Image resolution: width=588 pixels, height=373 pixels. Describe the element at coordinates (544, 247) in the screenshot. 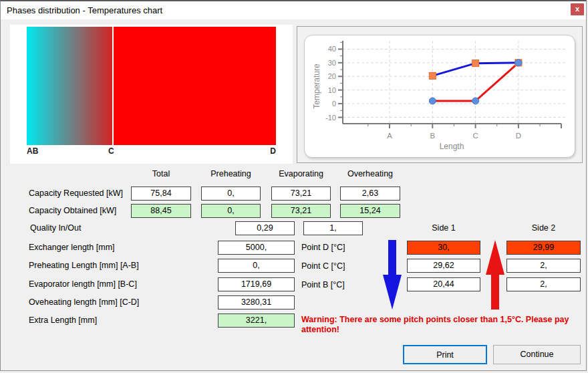

I see `point-d-side2-field: 29,99` at that location.